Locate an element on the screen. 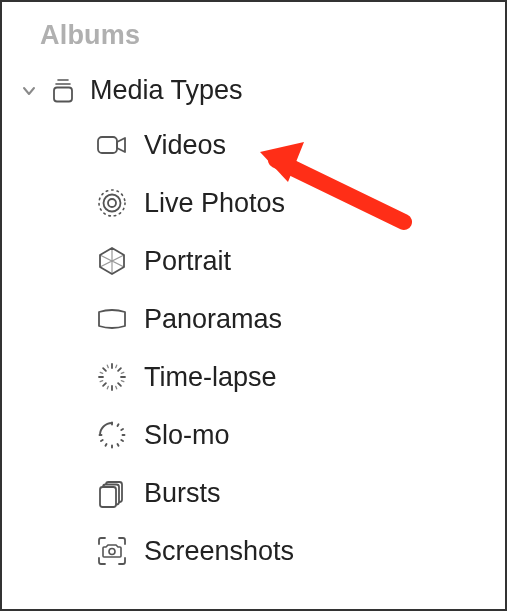 This screenshot has width=507, height=611. slo-mo-icon is located at coordinates (112, 435).